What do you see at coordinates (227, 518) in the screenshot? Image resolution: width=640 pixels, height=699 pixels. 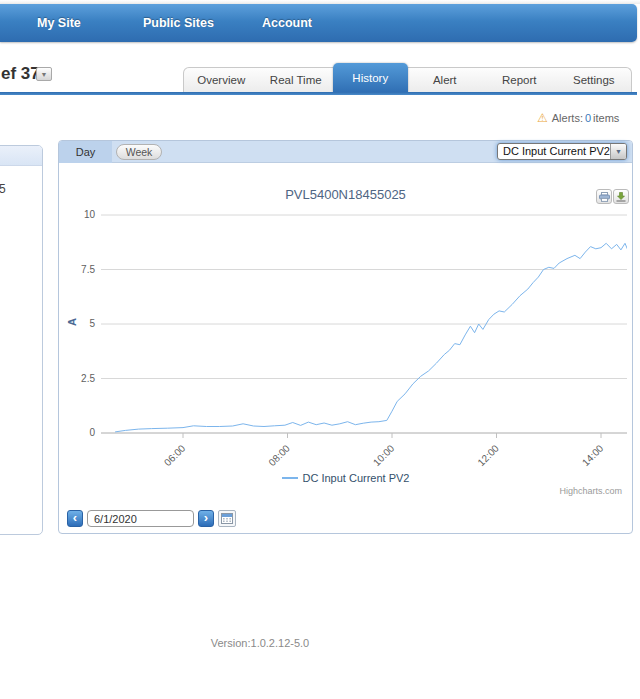 I see `calendar-button` at bounding box center [227, 518].